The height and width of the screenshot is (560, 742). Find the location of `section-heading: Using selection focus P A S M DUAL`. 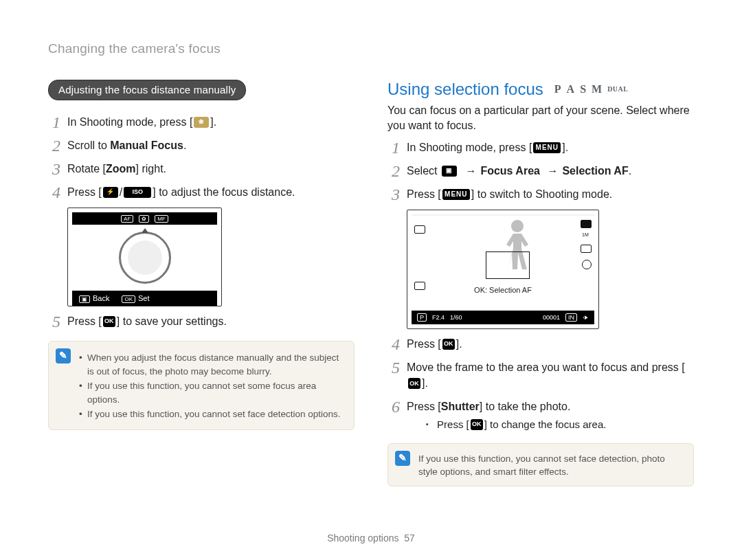

section-heading: Using selection focus P A S M DUAL is located at coordinates (541, 89).